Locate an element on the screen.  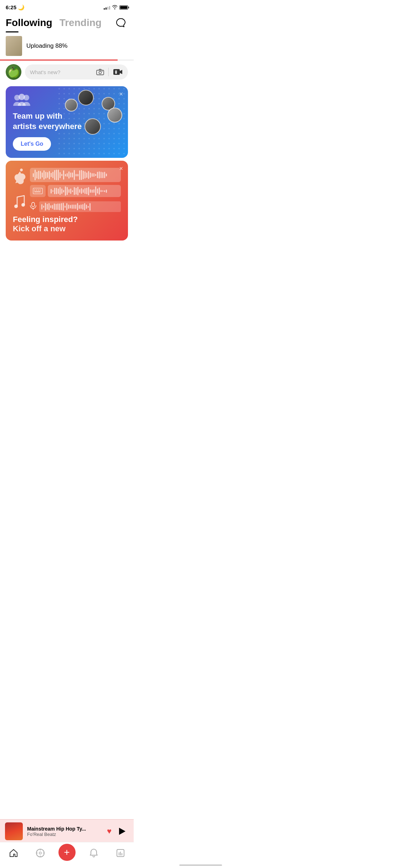
upload-progress-fill is located at coordinates (59, 60).